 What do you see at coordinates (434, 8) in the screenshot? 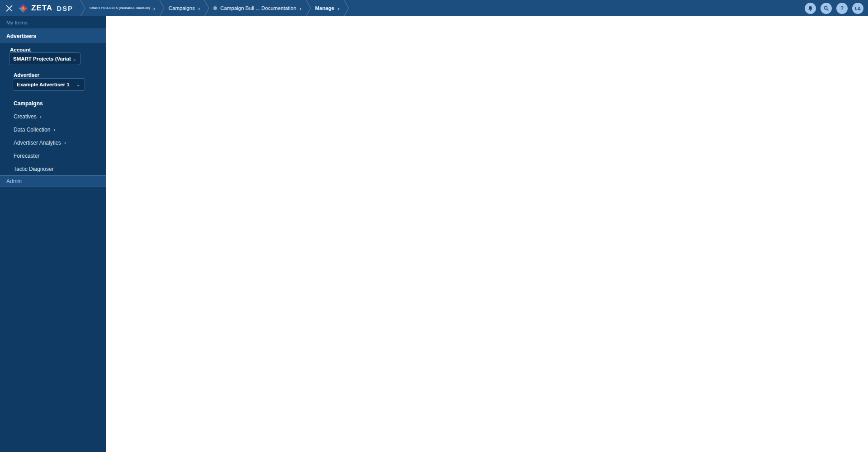
I see `top-bar: ZETA DSP SMART PROJECTS (VARIABLE MARGIN…` at bounding box center [434, 8].